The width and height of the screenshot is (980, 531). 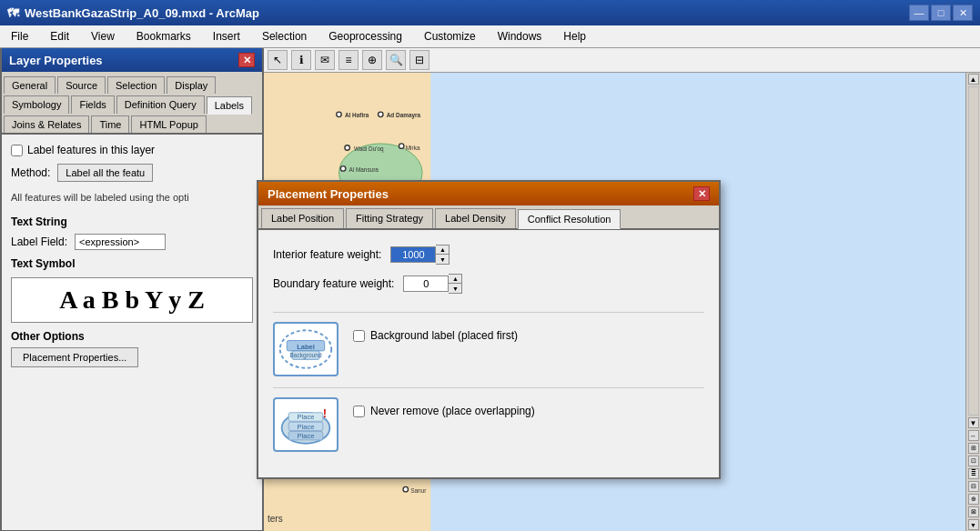 I want to click on map-tool-7: ⊠, so click(x=974, y=512).